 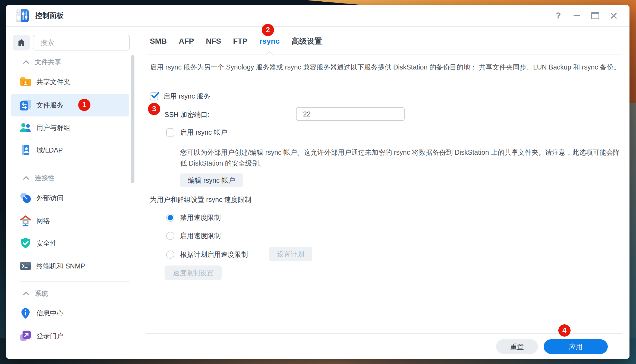 What do you see at coordinates (70, 243) in the screenshot?
I see `sidebar-item-security: 安全性` at bounding box center [70, 243].